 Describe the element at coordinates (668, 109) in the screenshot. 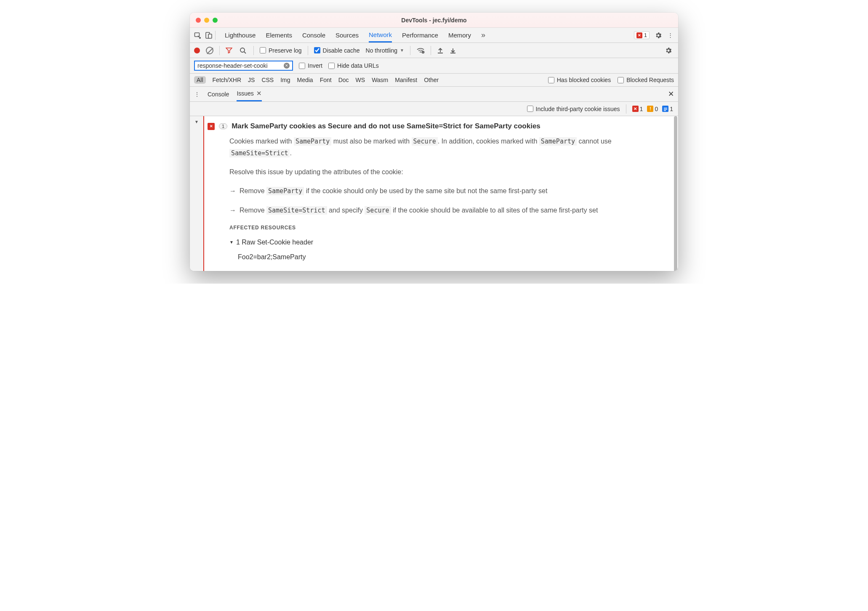

I see `info-count-item: 1` at that location.